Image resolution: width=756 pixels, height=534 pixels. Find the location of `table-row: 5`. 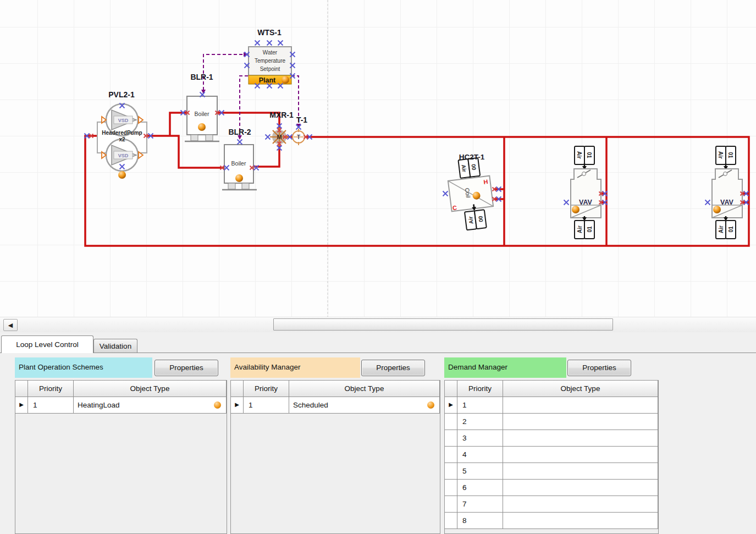

table-row: 5 is located at coordinates (551, 471).